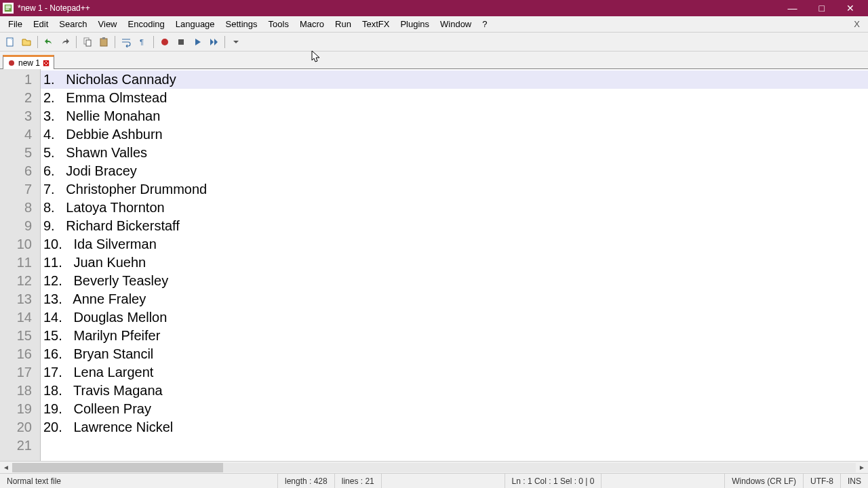 The image size is (868, 488). I want to click on text-line: 12. Beverly Teasley, so click(454, 281).